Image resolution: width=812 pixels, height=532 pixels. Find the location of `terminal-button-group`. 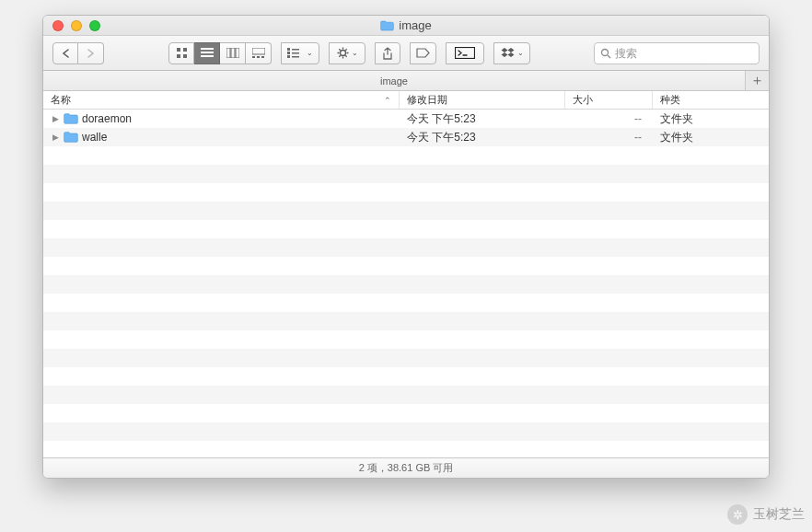

terminal-button-group is located at coordinates (465, 53).